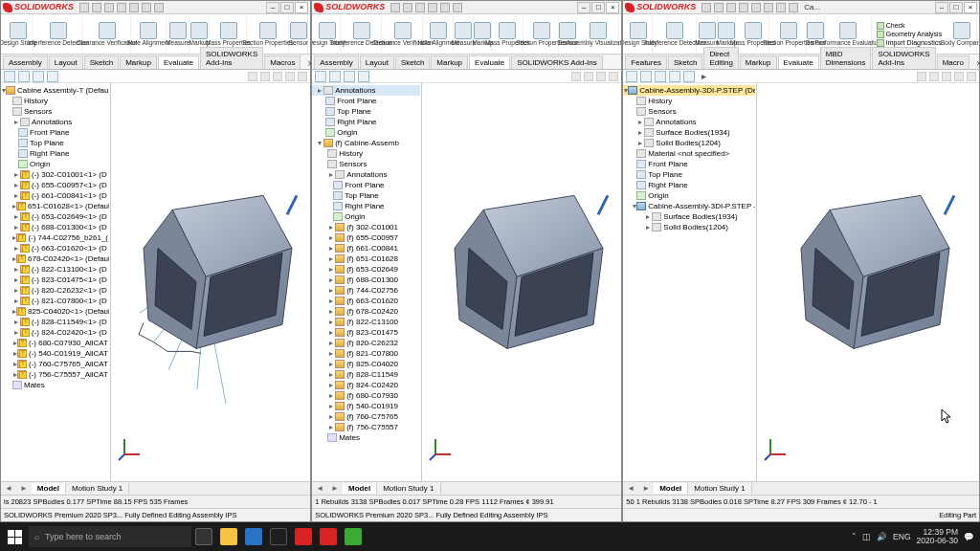 This screenshot has width=980, height=551. What do you see at coordinates (69, 364) in the screenshot?
I see `tree-part: (-) 760-C75765_AllCAT` at bounding box center [69, 364].